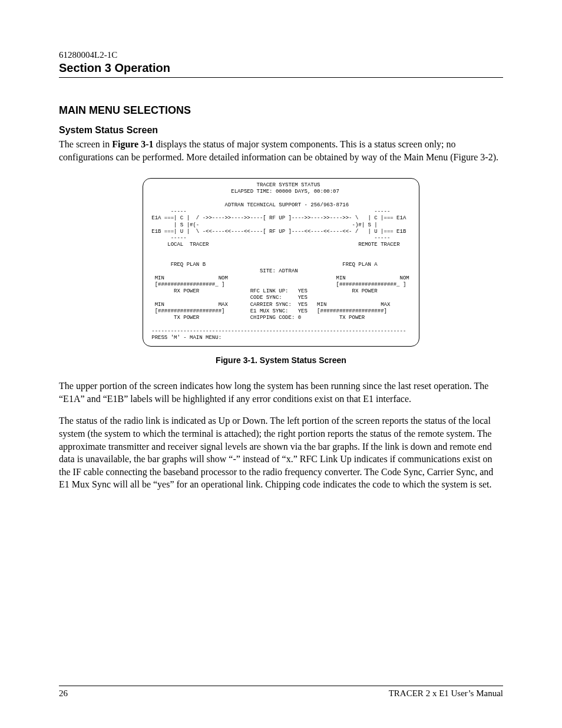 This screenshot has width=562, height=728. What do you see at coordinates (281, 692) in the screenshot?
I see `page-footer: 26 TRACER 2 x E1 User’s Manual` at bounding box center [281, 692].